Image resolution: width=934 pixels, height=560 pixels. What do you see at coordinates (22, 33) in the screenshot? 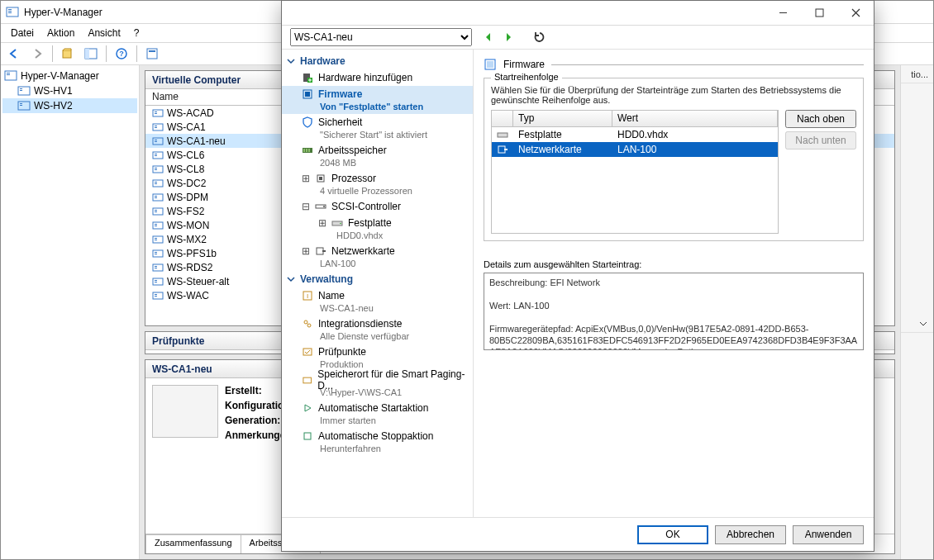
I see `menu-file: Datei` at bounding box center [22, 33].